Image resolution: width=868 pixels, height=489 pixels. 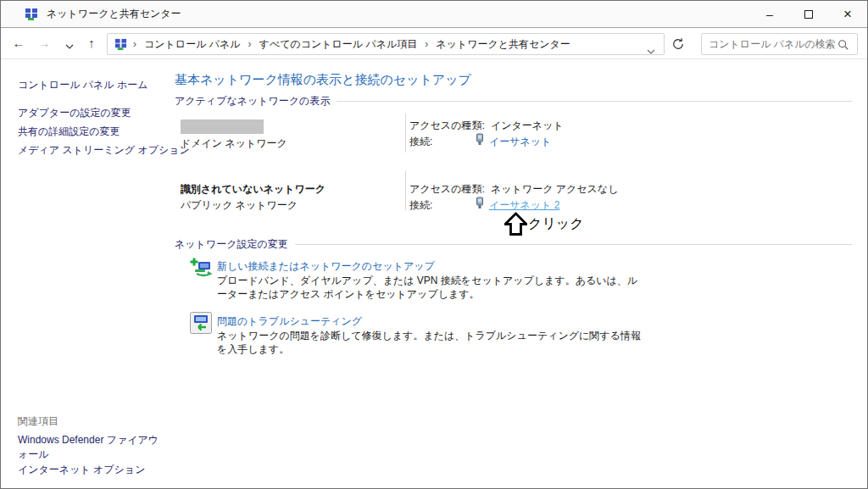 I want to click on new-connection-icon, so click(x=202, y=270).